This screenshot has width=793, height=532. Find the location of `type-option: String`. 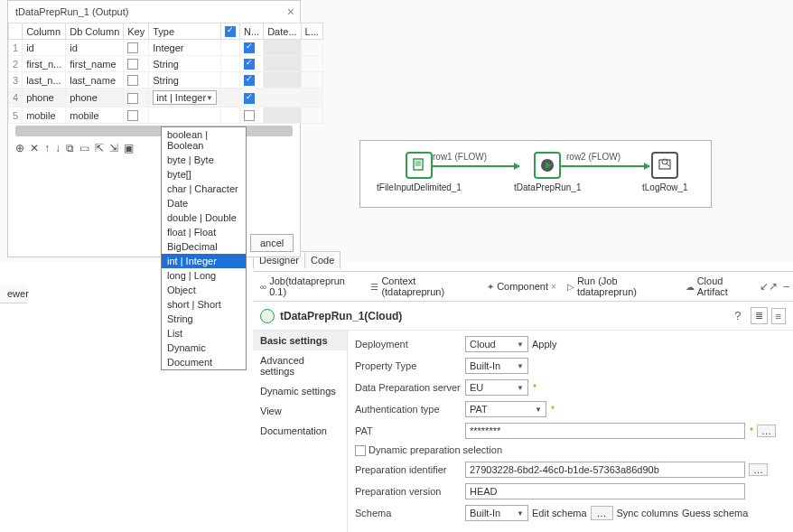

type-option: String is located at coordinates (204, 319).